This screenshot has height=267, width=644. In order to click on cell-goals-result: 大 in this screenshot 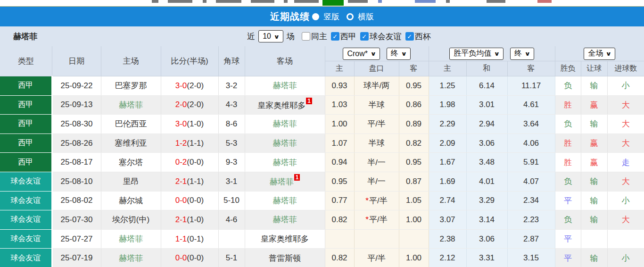, I will do `click(626, 105)`.